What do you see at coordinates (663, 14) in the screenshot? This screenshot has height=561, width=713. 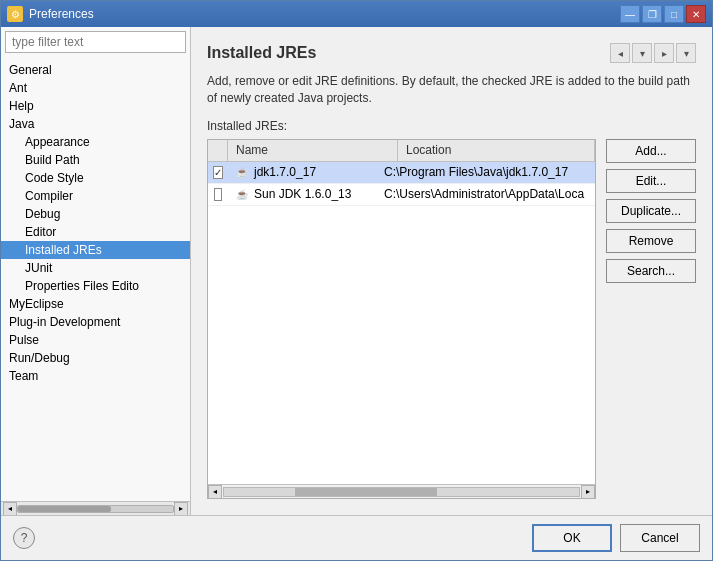 I see `titlebar-buttons: — ❐ □ ✕` at bounding box center [663, 14].